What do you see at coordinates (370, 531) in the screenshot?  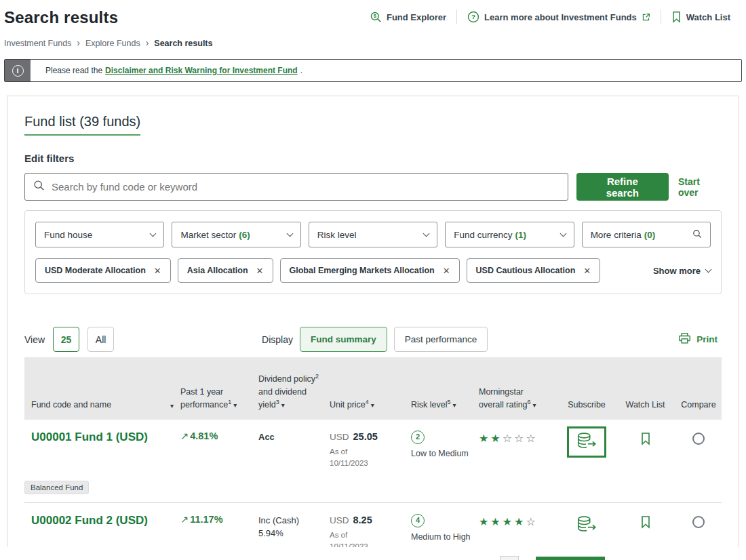 I see `unit-price: USD8.25 As of10/11/2023` at bounding box center [370, 531].